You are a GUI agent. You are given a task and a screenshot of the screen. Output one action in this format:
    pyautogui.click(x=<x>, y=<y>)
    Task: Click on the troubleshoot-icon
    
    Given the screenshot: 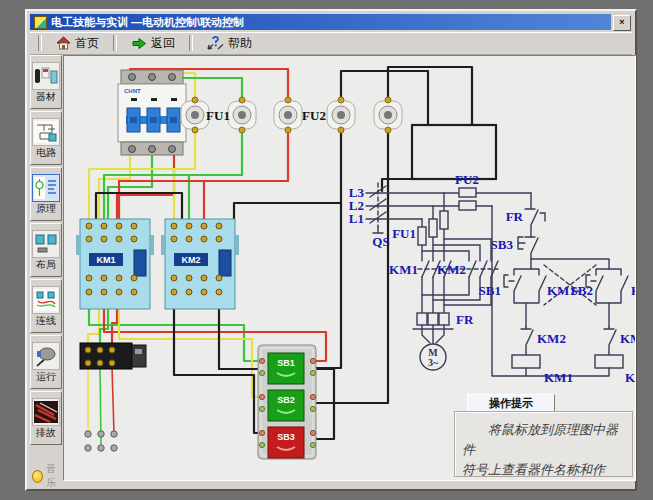 What is the action you would take?
    pyautogui.click(x=46, y=412)
    